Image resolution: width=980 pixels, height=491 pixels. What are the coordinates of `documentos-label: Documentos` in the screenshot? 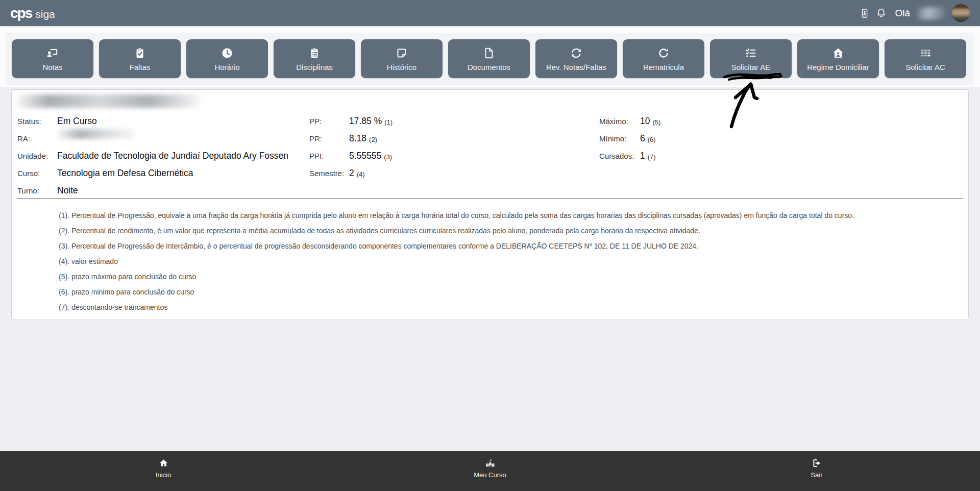 It's located at (489, 67).